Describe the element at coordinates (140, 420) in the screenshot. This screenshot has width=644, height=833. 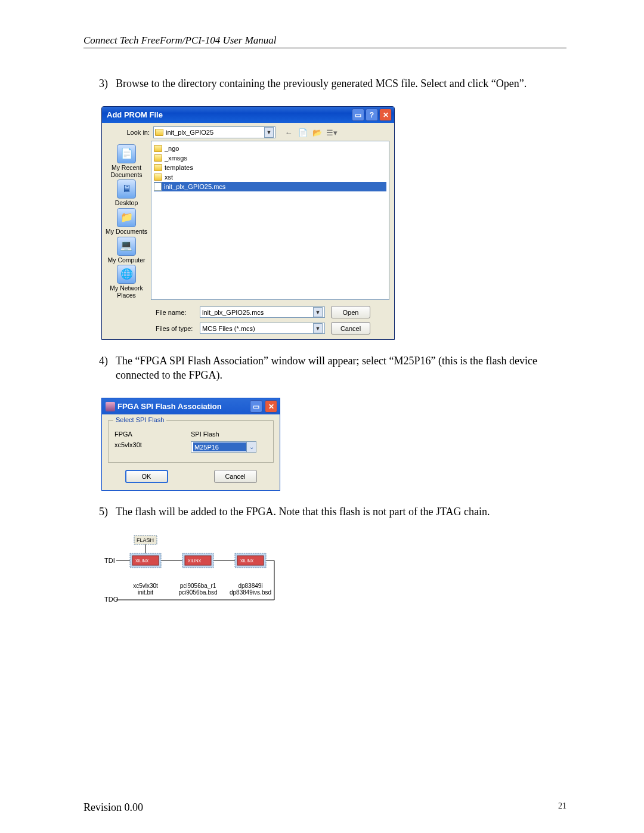
I see `group-legend: Select SPI Flash` at that location.